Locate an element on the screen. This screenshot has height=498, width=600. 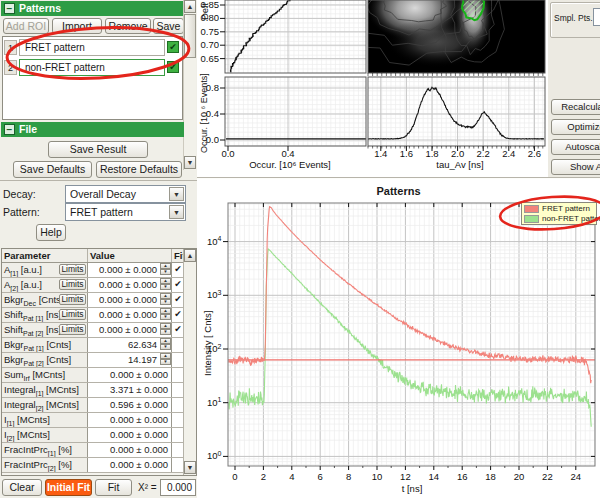
table-row: Integral[1] [MCnts]3.371 ± 0.000 is located at coordinates (99, 390).